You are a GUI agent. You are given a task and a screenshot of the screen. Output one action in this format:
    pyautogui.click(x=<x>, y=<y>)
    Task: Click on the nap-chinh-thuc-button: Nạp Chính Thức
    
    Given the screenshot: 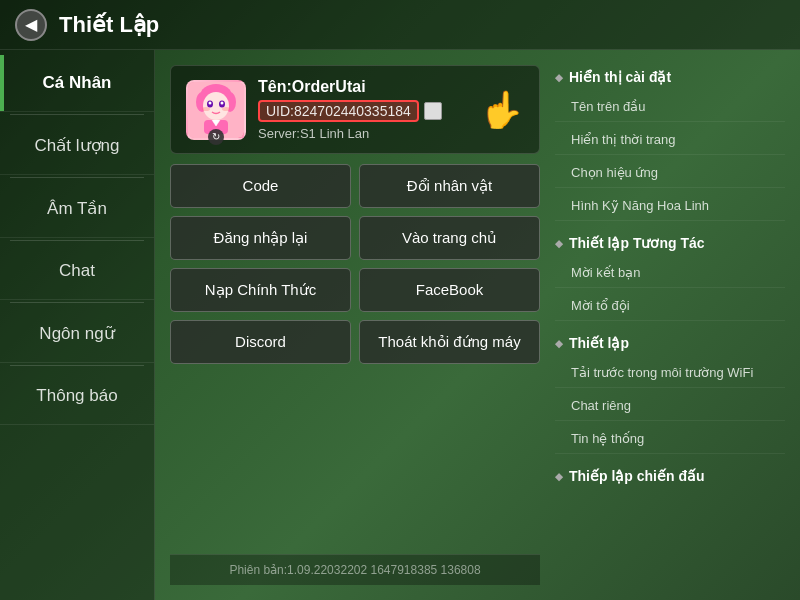 What is the action you would take?
    pyautogui.click(x=260, y=290)
    